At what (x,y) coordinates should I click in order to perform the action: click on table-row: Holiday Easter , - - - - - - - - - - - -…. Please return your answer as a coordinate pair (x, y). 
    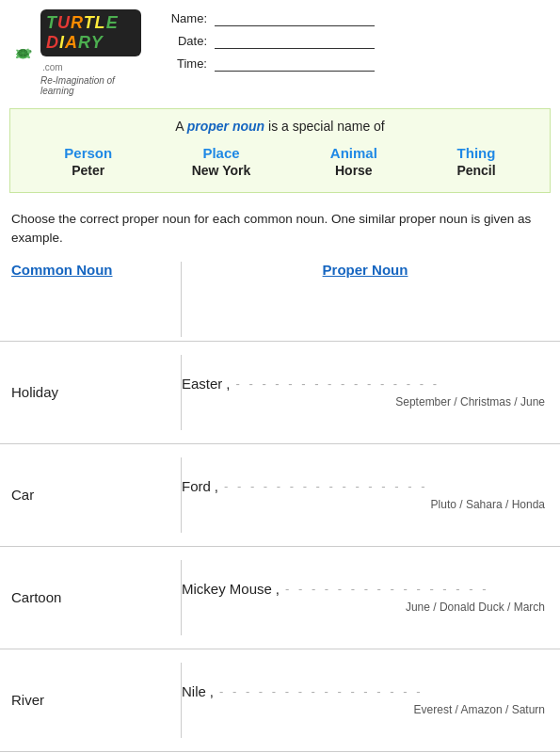
    Looking at the image, I should click on (280, 392).